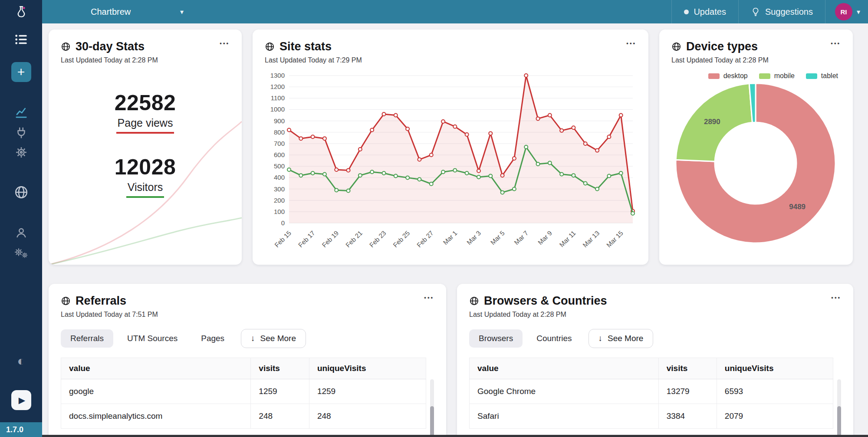 Image resolution: width=868 pixels, height=437 pixels. I want to click on lightbulb-icon, so click(756, 12).